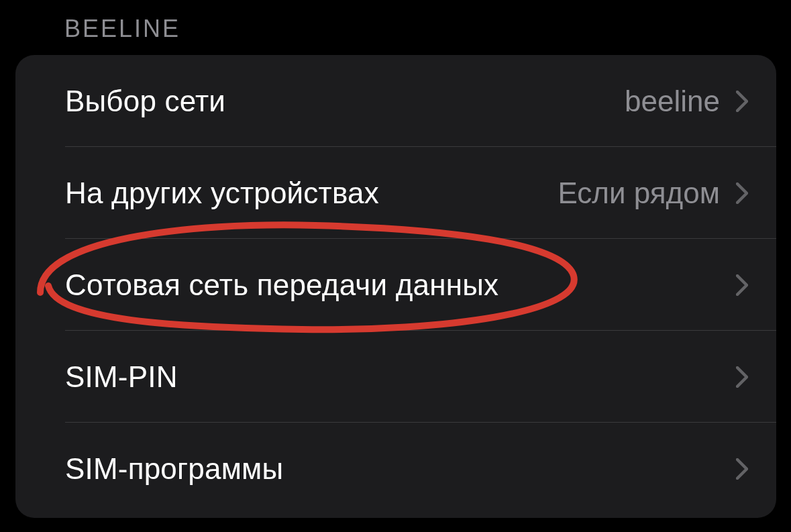  Describe the element at coordinates (401, 285) in the screenshot. I see `row-label-cellular-data-network: Сотовая сеть передачи данных` at that location.